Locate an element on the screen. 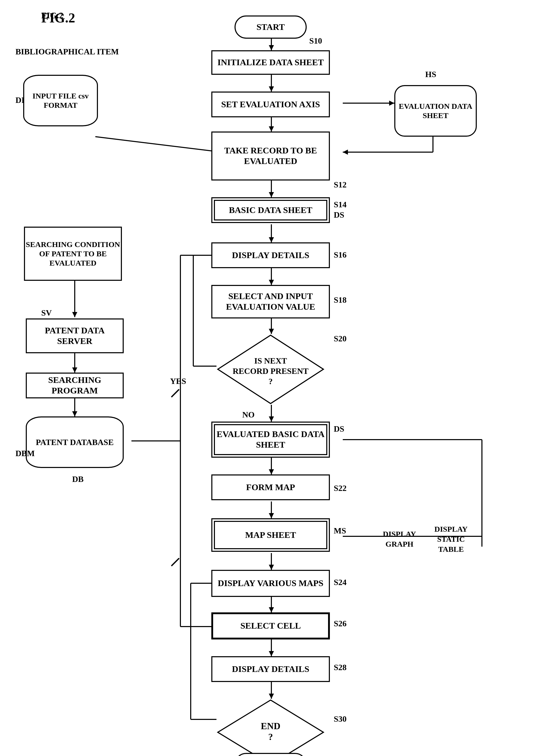  searching-condition: SEARCHING CONDITION OF PATENT TO BE EVAL… is located at coordinates (73, 254).